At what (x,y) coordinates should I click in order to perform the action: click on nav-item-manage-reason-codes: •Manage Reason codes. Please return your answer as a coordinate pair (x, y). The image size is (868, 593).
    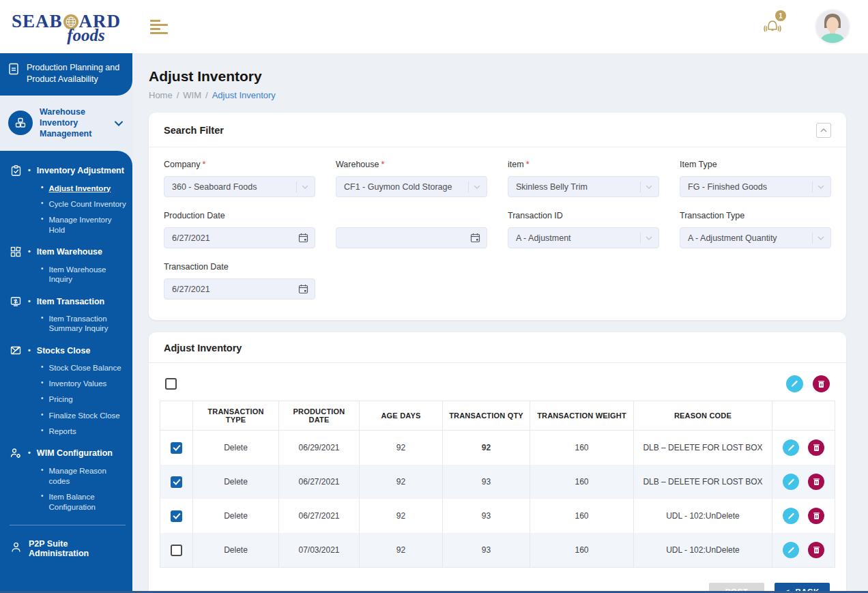
    Looking at the image, I should click on (84, 476).